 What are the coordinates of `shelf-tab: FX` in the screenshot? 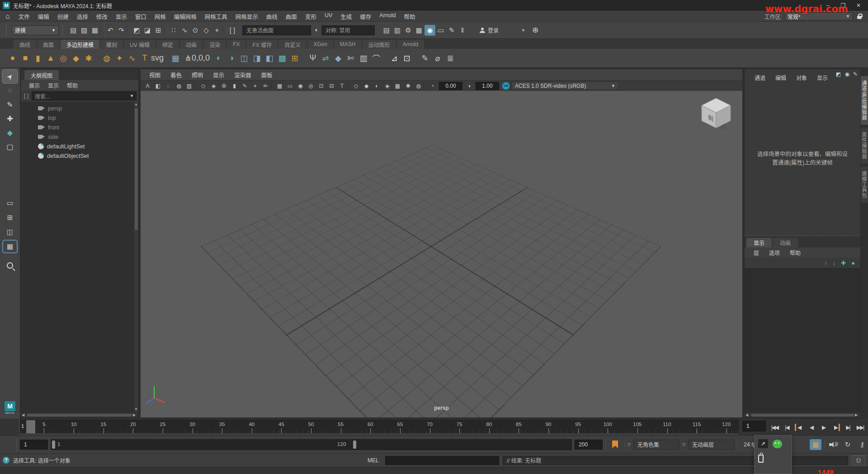 It's located at (236, 44).